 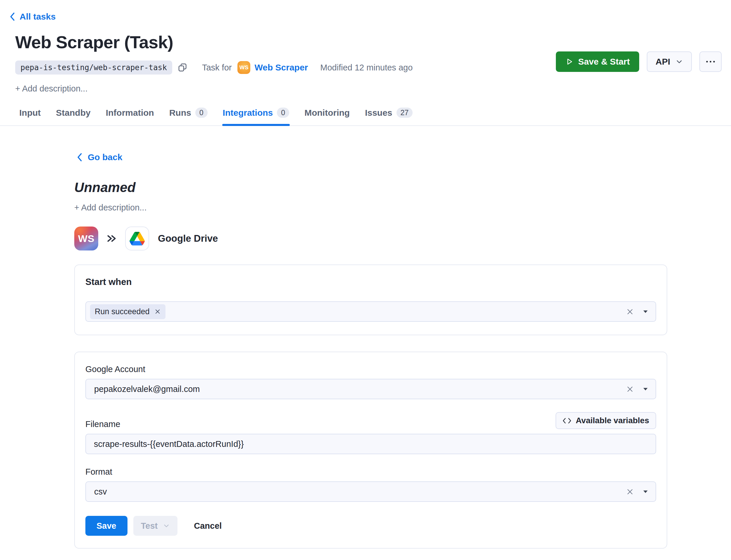 What do you see at coordinates (122, 312) in the screenshot?
I see `trigger-chip-label: Run succeeded` at bounding box center [122, 312].